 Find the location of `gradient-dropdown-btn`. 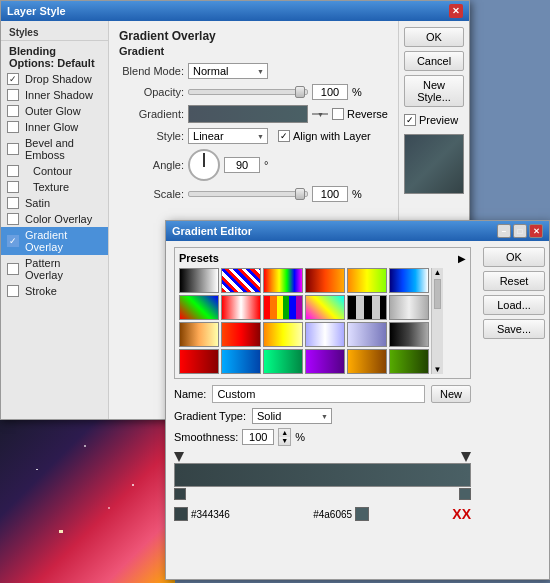

gradient-dropdown-btn is located at coordinates (320, 114).